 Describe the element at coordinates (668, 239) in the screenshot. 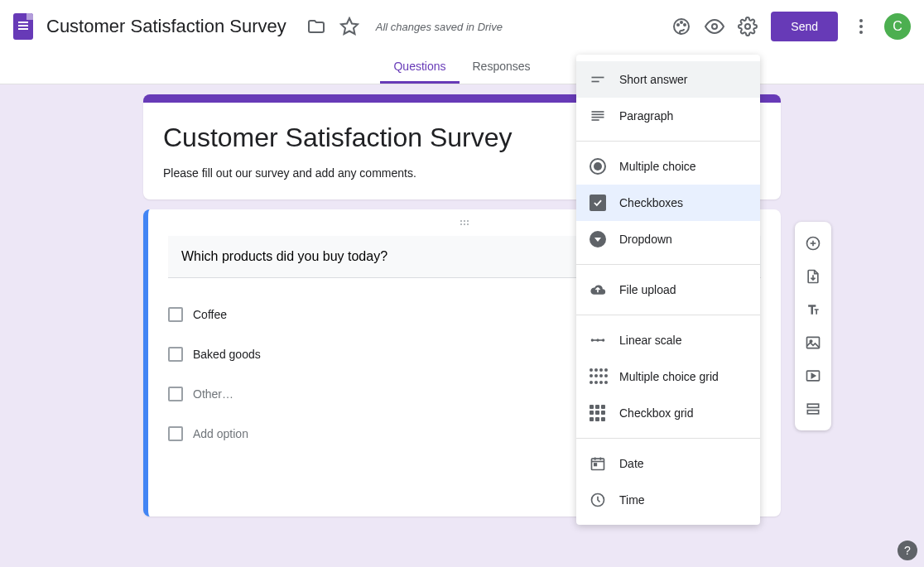

I see `menu-item-dropdown: Dropdown` at that location.